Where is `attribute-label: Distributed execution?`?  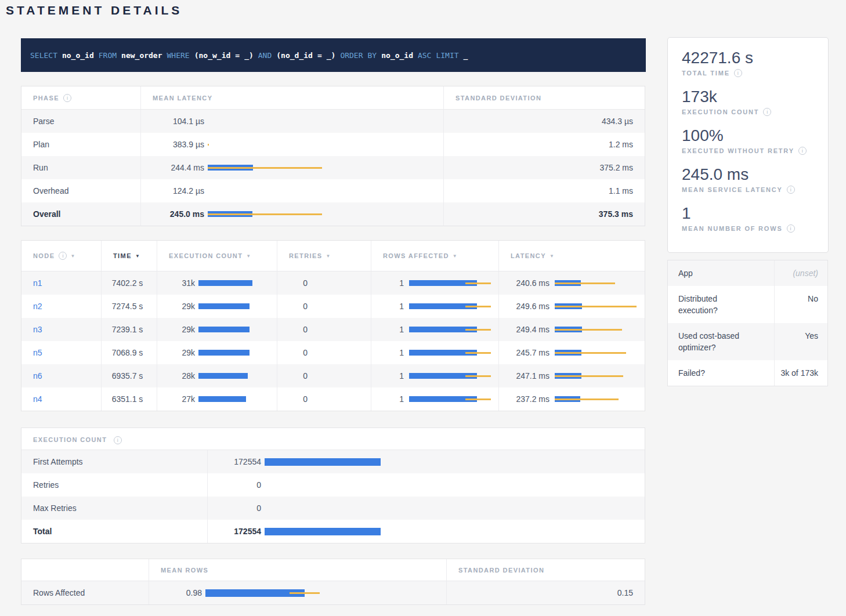 attribute-label: Distributed execution? is located at coordinates (708, 305).